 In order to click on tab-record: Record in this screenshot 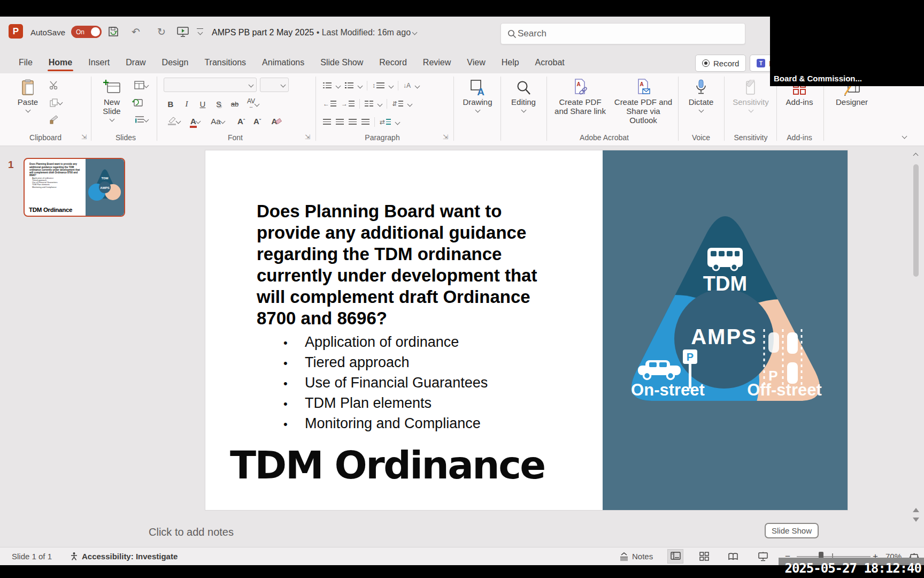, I will do `click(393, 63)`.